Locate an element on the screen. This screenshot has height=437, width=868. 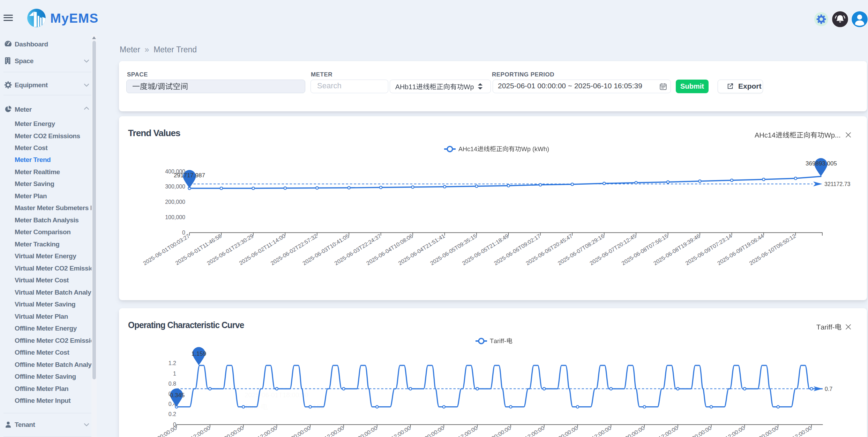
svg-text: 0.7 is located at coordinates (829, 389).